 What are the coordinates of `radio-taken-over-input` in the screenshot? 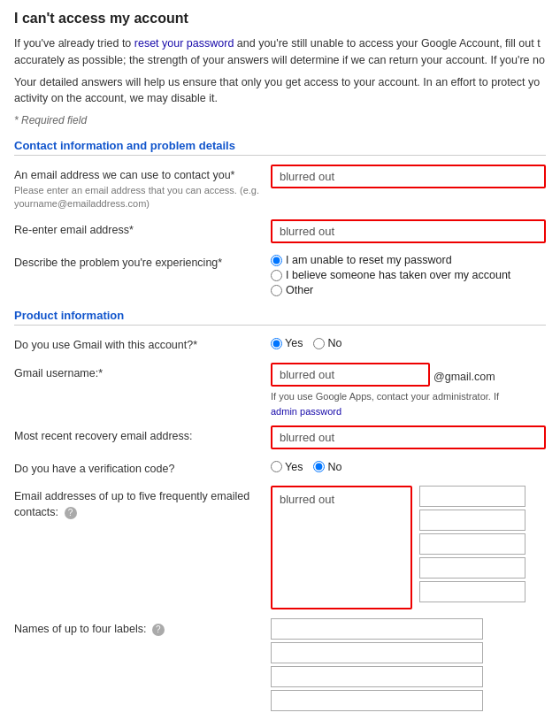 It's located at (276, 276).